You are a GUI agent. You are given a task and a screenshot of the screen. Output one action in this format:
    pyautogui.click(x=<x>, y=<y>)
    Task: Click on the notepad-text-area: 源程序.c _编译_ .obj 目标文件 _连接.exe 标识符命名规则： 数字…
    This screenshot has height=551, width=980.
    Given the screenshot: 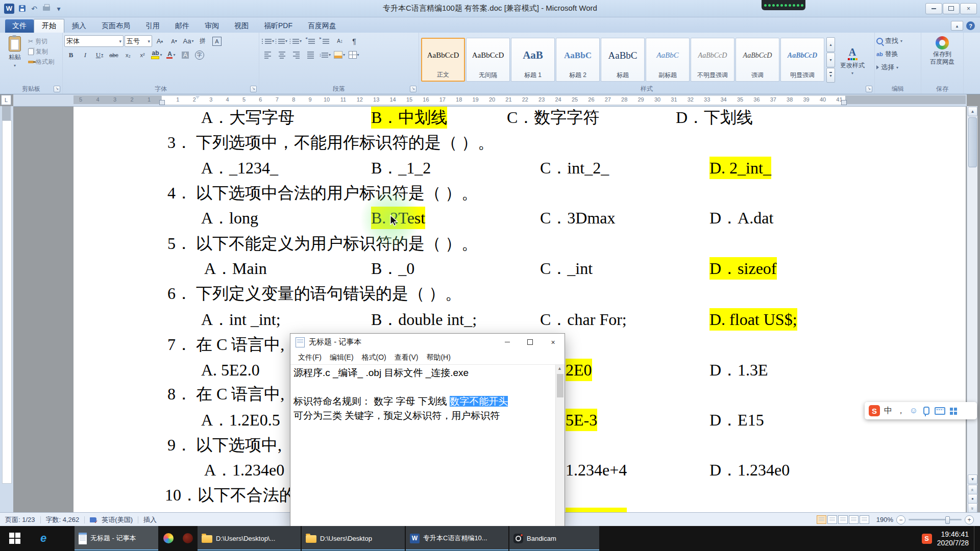 What is the action you would take?
    pyautogui.click(x=428, y=445)
    